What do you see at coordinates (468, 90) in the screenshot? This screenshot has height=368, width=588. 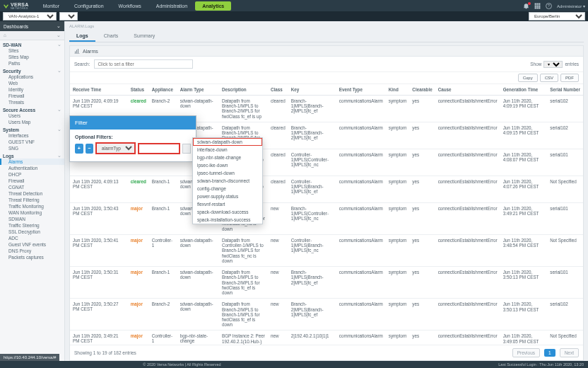 I see `col-cause: Cause` at bounding box center [468, 90].